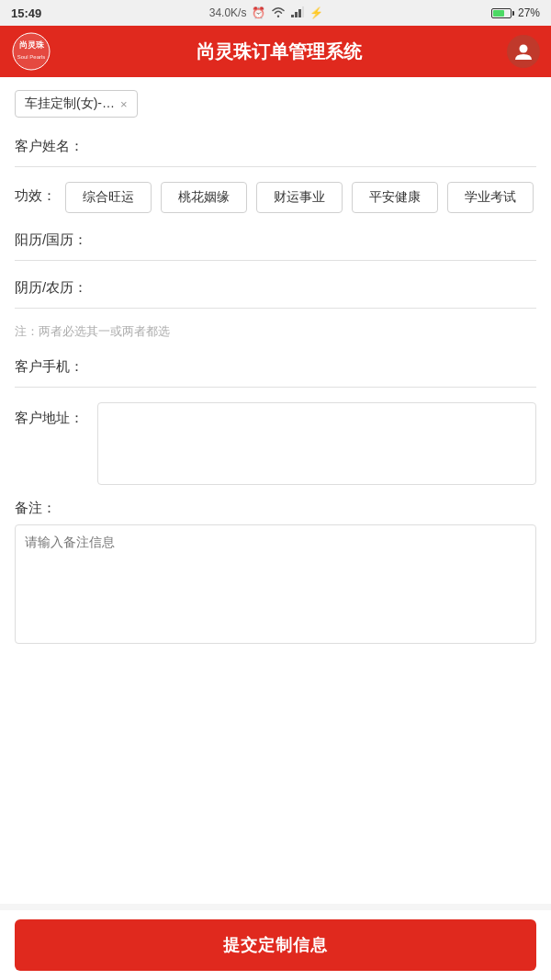 The width and height of the screenshot is (551, 980). Describe the element at coordinates (516, 13) in the screenshot. I see `status-battery: 27%` at that location.